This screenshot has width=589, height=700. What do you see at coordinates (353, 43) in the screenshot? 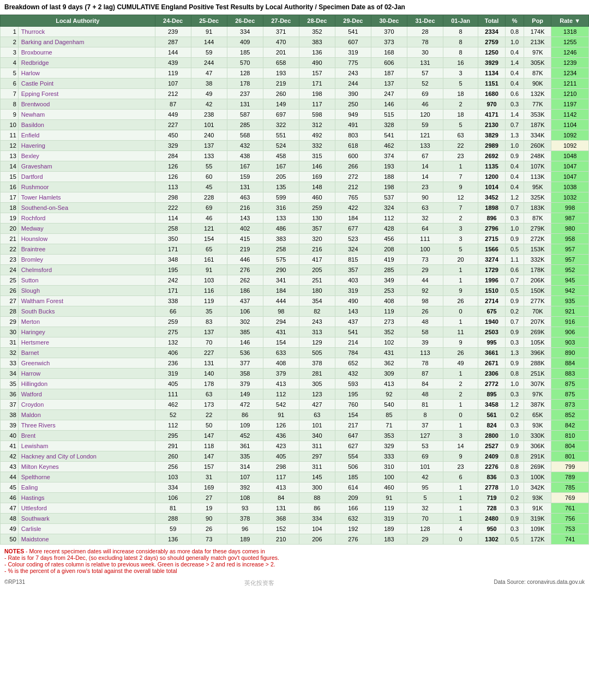
I see `cell-29dec: 607` at bounding box center [353, 43].